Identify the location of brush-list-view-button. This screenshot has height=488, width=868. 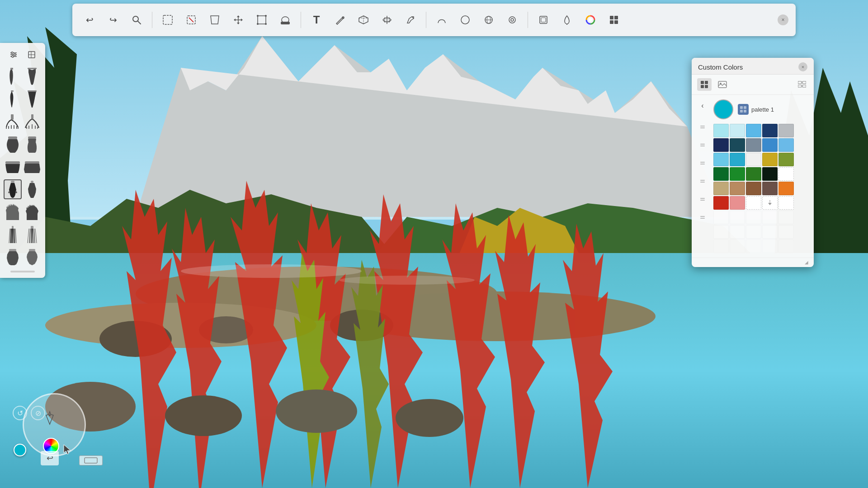
(32, 55).